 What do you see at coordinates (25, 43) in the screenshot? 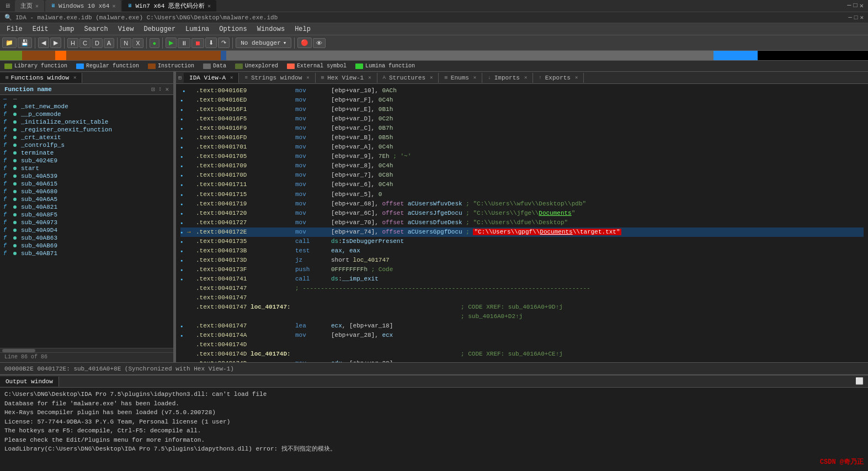
I see `toolbar-save: 💾` at bounding box center [25, 43].